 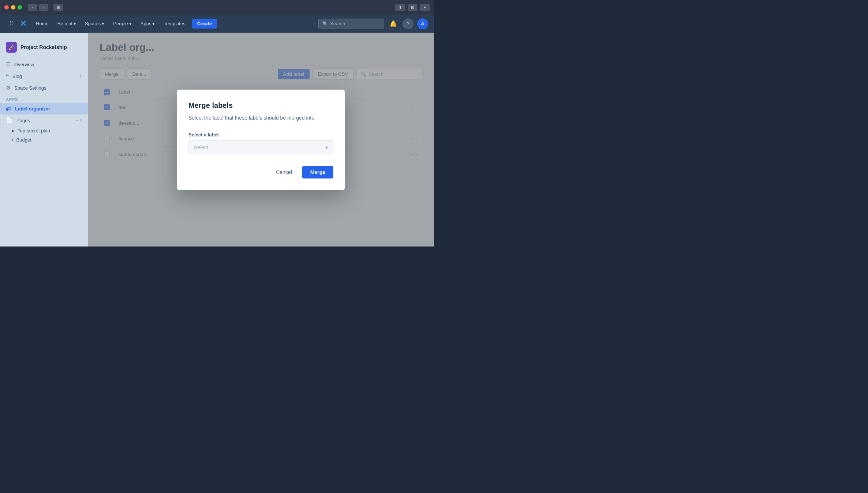 I want to click on sidebar-item-blog: ❝ Blog +, so click(x=44, y=76).